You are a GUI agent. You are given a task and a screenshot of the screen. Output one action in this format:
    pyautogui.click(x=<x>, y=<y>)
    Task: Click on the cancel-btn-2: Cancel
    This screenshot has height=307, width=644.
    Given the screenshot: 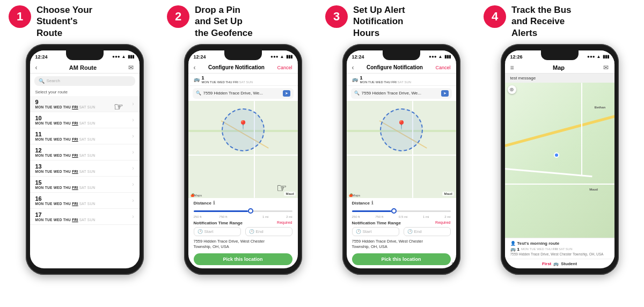 What is the action you would take?
    pyautogui.click(x=284, y=68)
    